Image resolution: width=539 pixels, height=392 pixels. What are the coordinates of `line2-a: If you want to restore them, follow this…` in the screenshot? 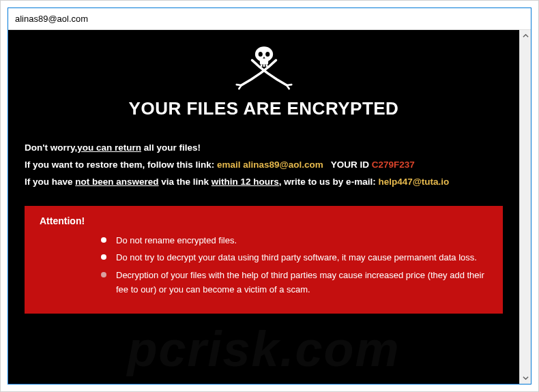 It's located at (121, 165).